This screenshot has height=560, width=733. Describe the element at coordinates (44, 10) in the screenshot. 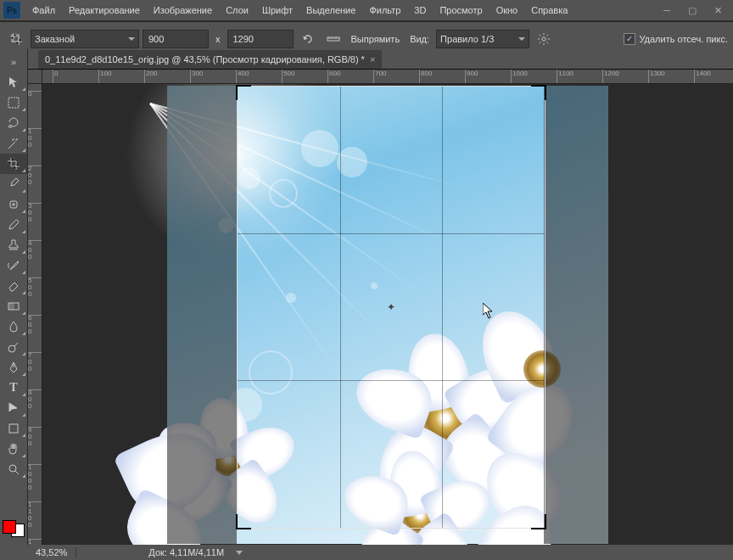

I see `menu-file: Файл` at that location.